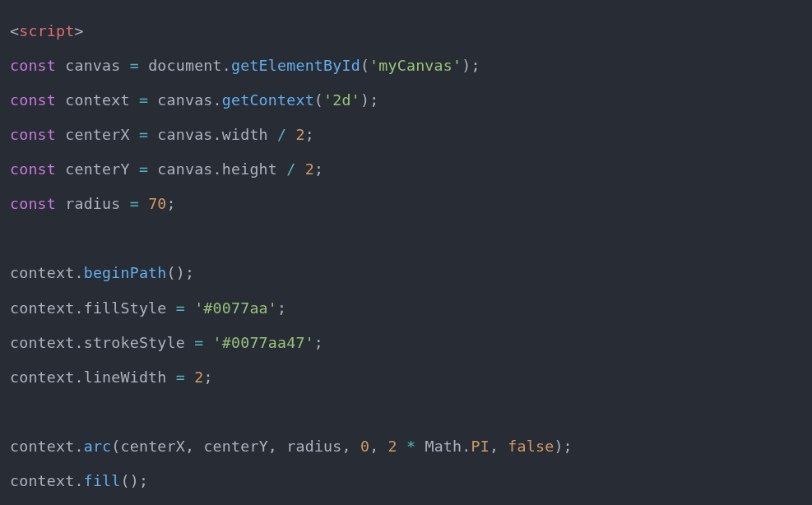 This screenshot has width=812, height=505. What do you see at coordinates (406, 273) in the screenshot?
I see `code-line: context.beginPath();` at bounding box center [406, 273].